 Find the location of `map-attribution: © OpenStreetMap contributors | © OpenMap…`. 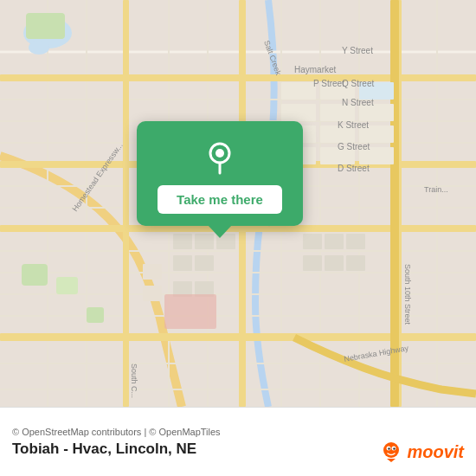

map-attribution: © OpenStreetMap contributors | © OpenMap… is located at coordinates (238, 432).